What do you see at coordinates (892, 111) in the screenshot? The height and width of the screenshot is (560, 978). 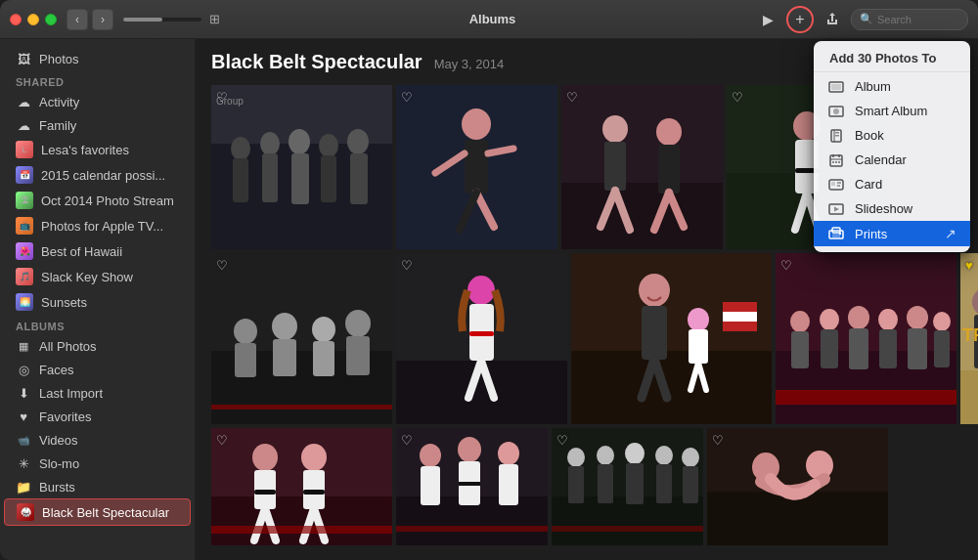 I see `dropdown-item-smart-album: Smart Album` at bounding box center [892, 111].